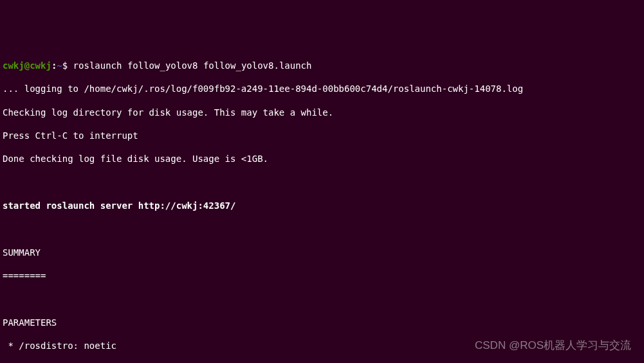 The image size is (644, 363). Describe the element at coordinates (193, 66) in the screenshot. I see `command-text: roslaunch follow_yolov8 follow_yolov8.la…` at that location.